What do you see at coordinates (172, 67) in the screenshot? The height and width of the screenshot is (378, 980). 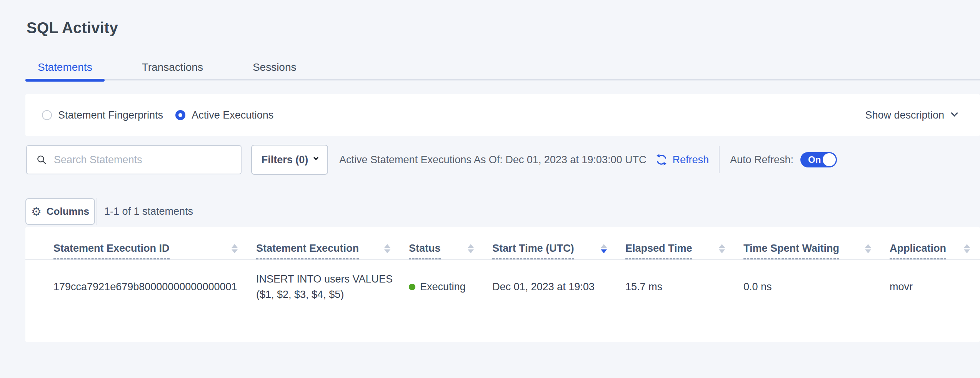 I see `tab-transactions: Transactions` at bounding box center [172, 67].